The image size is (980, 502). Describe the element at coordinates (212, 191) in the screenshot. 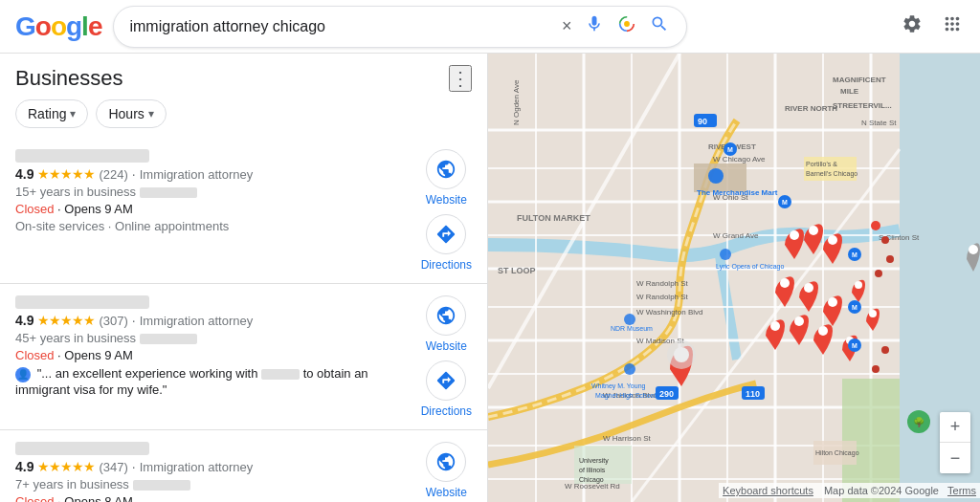

I see `years-info: 15+ years in business` at that location.